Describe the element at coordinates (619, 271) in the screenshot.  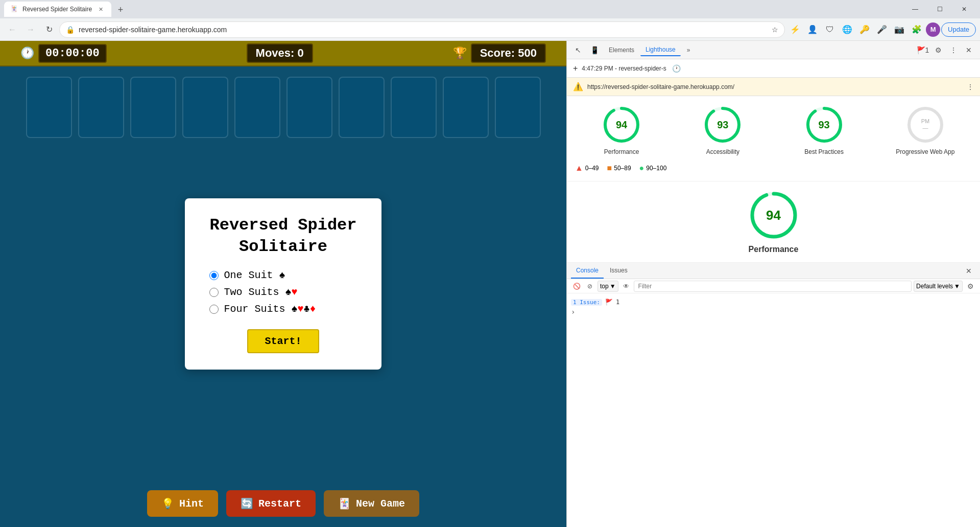
I see `issues-tab: Issues` at that location.